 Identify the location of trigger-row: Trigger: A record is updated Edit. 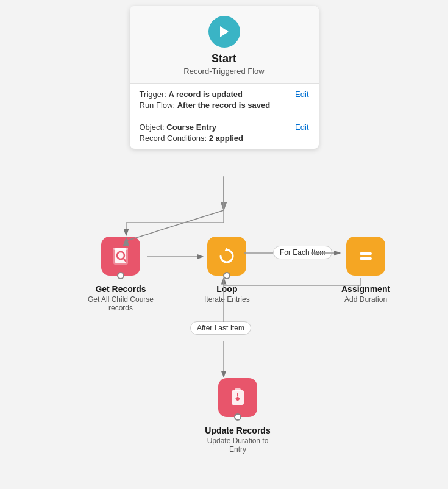
(224, 94).